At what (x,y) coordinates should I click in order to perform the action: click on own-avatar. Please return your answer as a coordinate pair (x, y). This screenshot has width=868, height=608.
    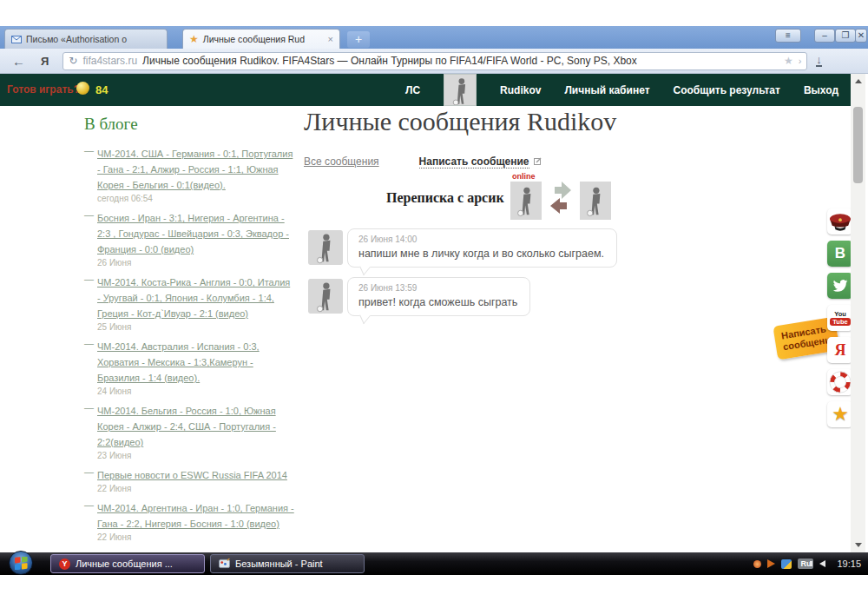
    Looking at the image, I should click on (595, 201).